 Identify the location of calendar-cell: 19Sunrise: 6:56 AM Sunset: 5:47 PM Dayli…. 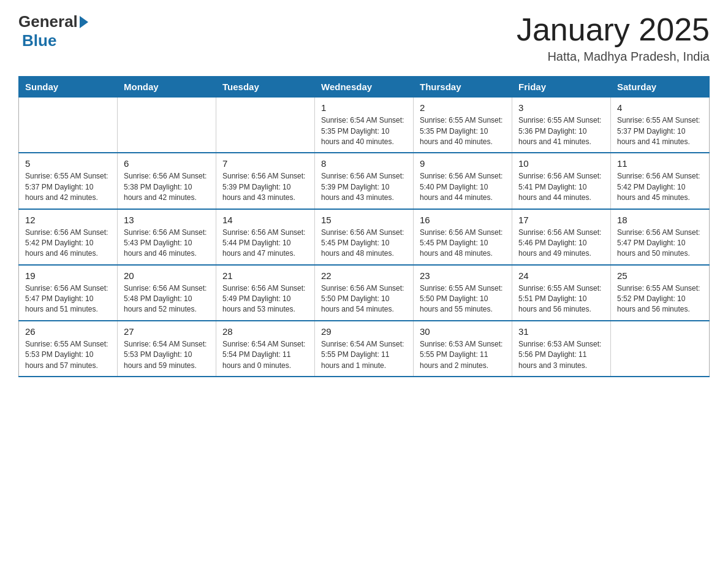
(69, 293).